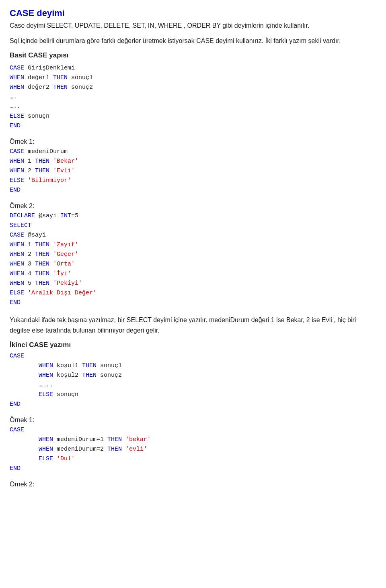  I want to click on example1b-label: Örnek 1:, so click(193, 420).